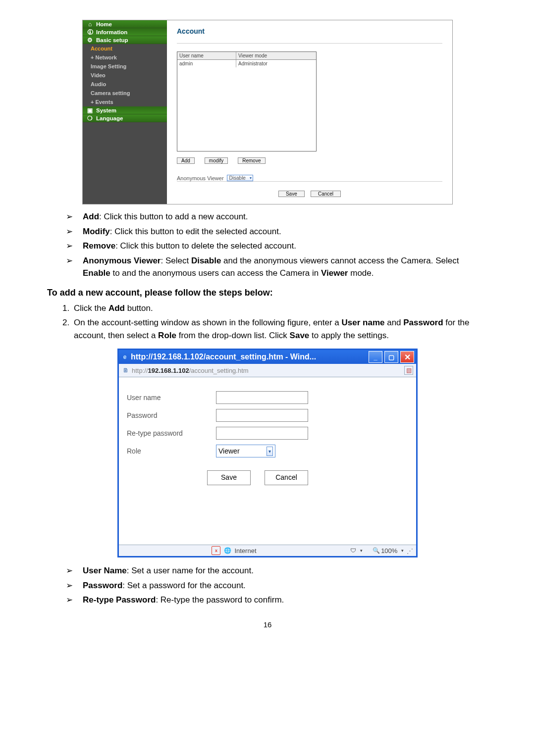 This screenshot has width=535, height=756. I want to click on sidebar-sub-image: Image Setting, so click(125, 66).